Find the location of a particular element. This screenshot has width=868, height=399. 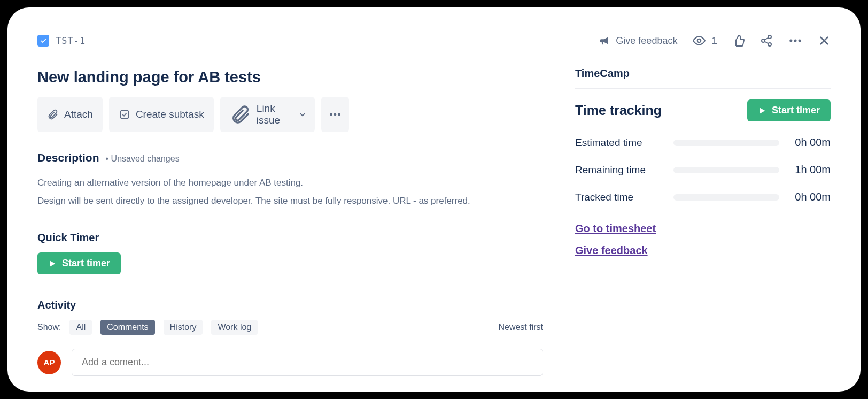

side-links: Go to timesheet Give feedback is located at coordinates (703, 240).